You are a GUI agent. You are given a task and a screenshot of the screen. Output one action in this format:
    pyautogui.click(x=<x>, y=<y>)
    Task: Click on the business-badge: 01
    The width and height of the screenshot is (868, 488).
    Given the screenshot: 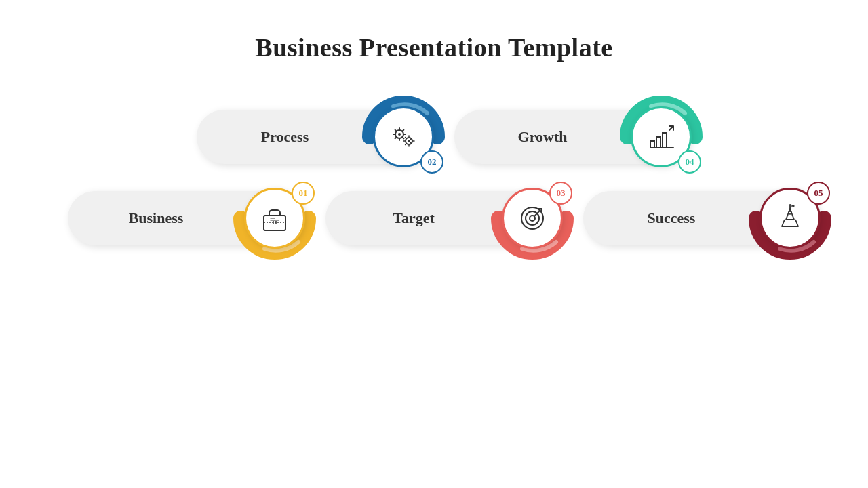 What is the action you would take?
    pyautogui.click(x=303, y=193)
    